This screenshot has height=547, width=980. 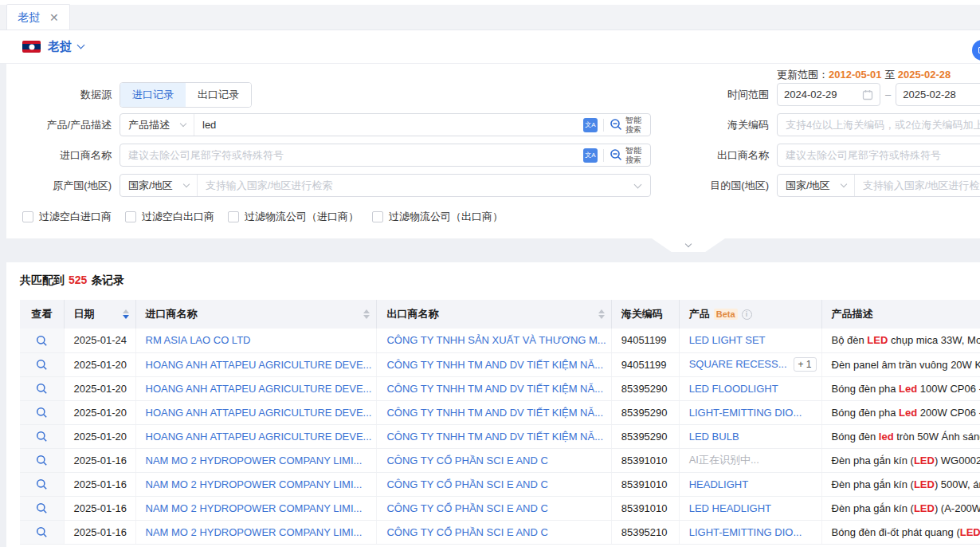 I want to click on product-search-input, so click(x=389, y=124).